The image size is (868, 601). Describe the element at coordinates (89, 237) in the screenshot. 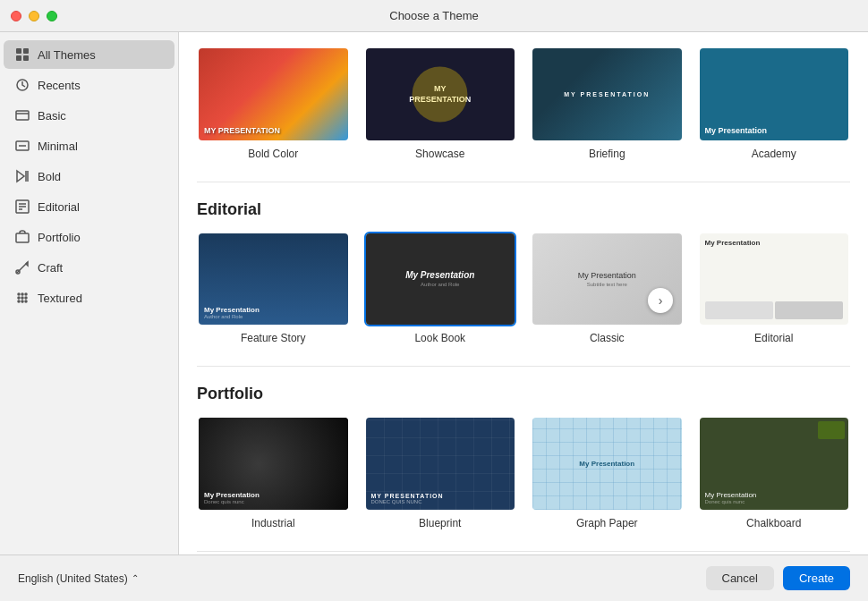

I see `sidebar-item-portfolio: Portfolio` at that location.